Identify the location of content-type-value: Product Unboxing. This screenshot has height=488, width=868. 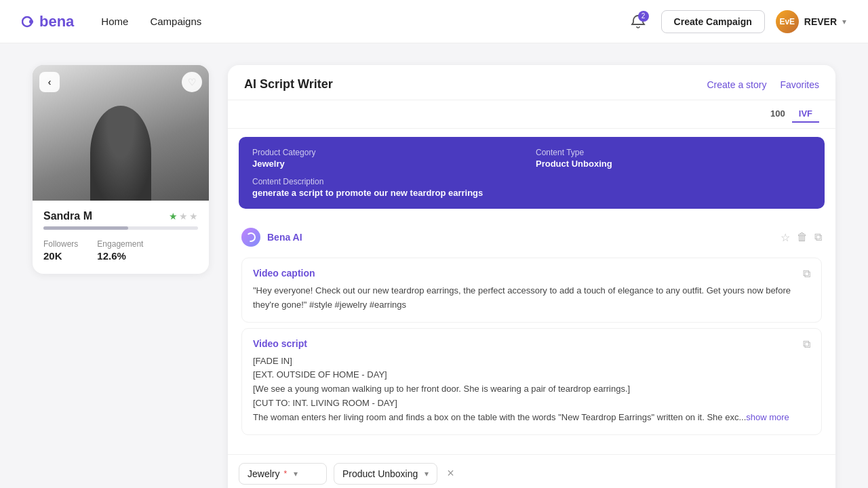
(673, 164).